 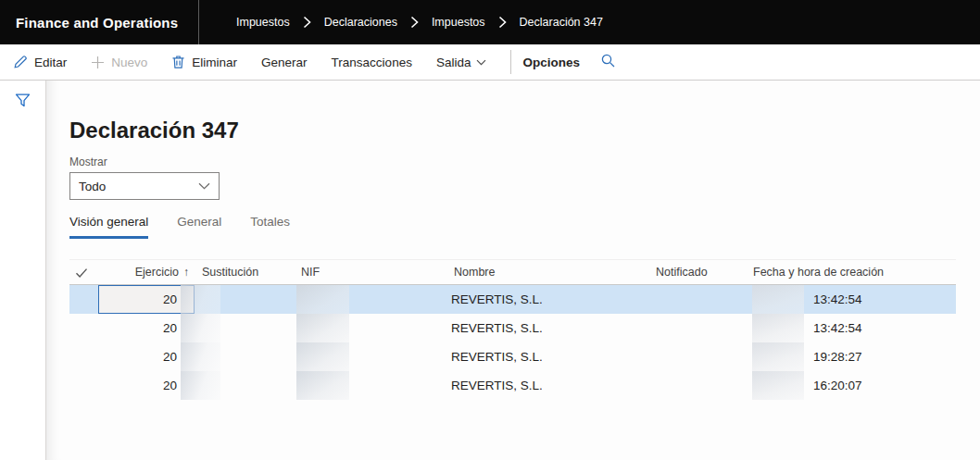 What do you see at coordinates (372, 63) in the screenshot?
I see `transactions-label: Transacciones` at bounding box center [372, 63].